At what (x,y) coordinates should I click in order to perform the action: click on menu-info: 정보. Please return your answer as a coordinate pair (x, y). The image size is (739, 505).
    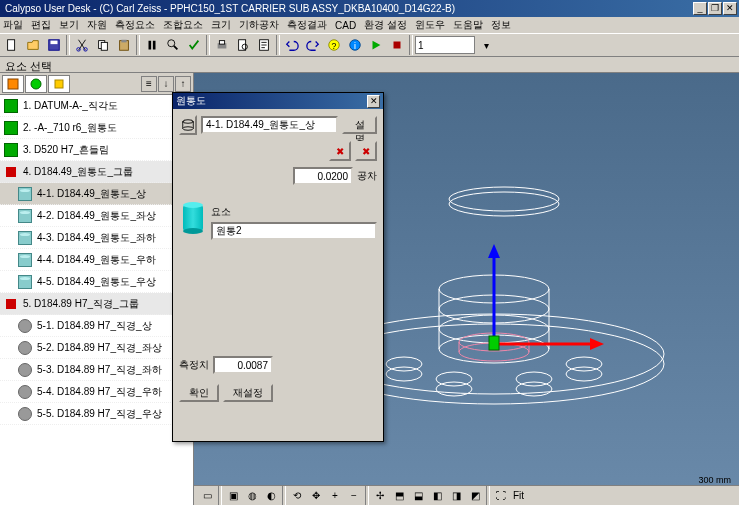
    Looking at the image, I should click on (501, 25).